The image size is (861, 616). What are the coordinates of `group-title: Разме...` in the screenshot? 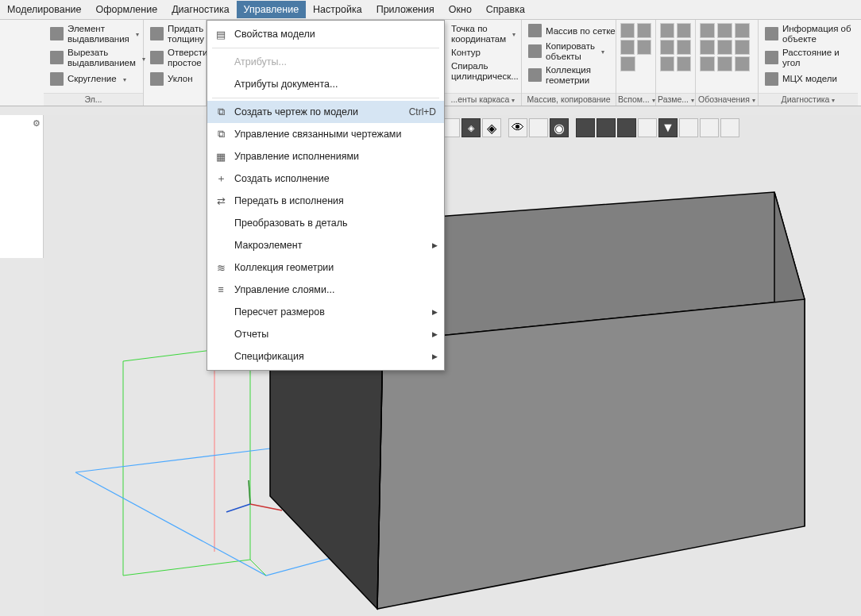 It's located at (675, 99).